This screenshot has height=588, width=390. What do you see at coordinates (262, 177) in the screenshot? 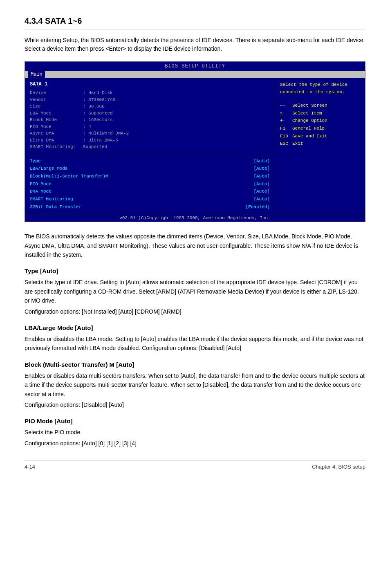
I see `bios-config-value-block: [Auto]` at bounding box center [262, 177].